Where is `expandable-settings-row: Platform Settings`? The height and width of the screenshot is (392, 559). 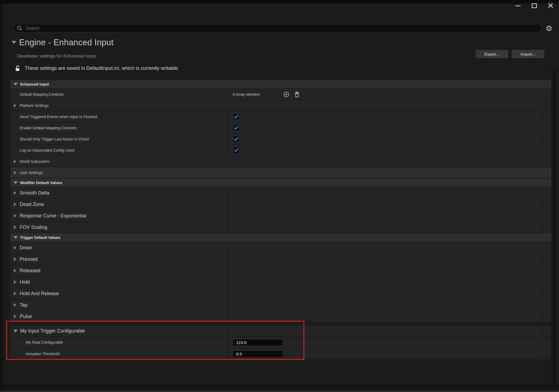 expandable-settings-row: Platform Settings is located at coordinates (281, 105).